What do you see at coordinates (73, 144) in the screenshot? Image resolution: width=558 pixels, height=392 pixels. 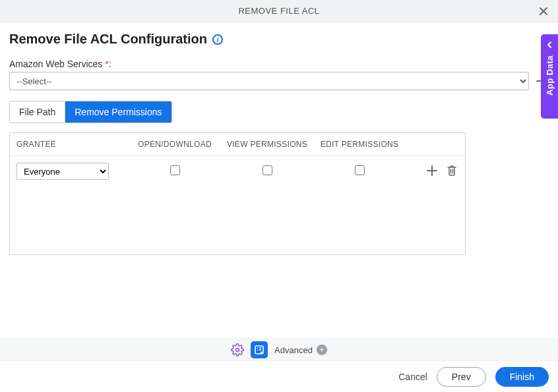 I see `col-header-grantee: GRANTEE` at bounding box center [73, 144].